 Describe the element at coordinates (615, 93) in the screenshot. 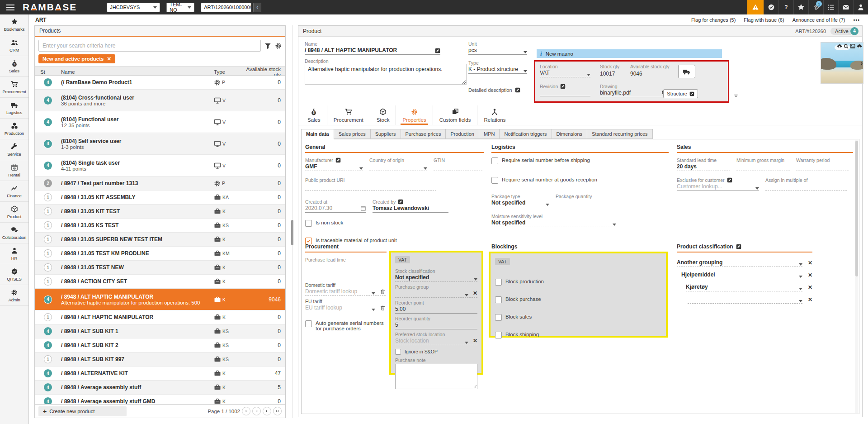

I see `drawing-file-link: binaryfile.pdf` at that location.